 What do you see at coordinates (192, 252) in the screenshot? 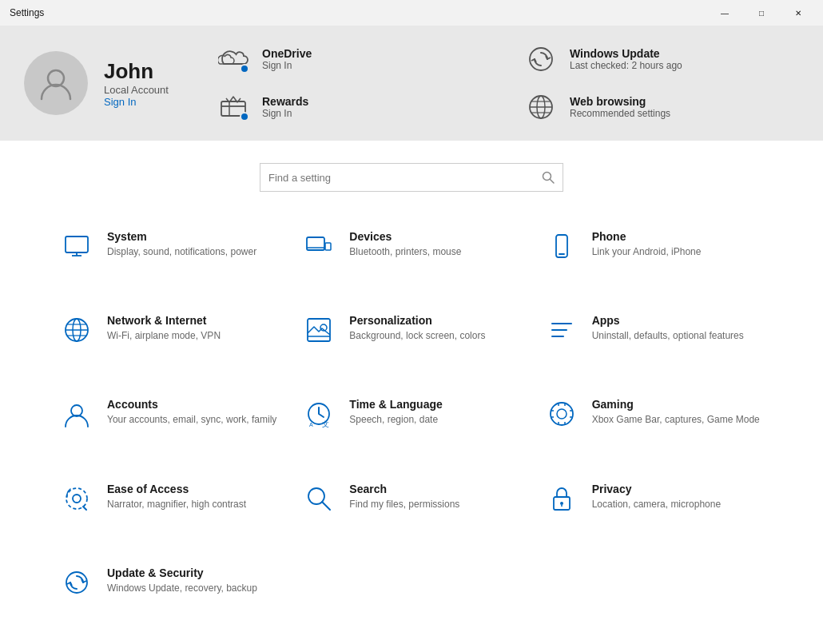
I see `system-subtitle: Display, sound, notifications, power` at bounding box center [192, 252].